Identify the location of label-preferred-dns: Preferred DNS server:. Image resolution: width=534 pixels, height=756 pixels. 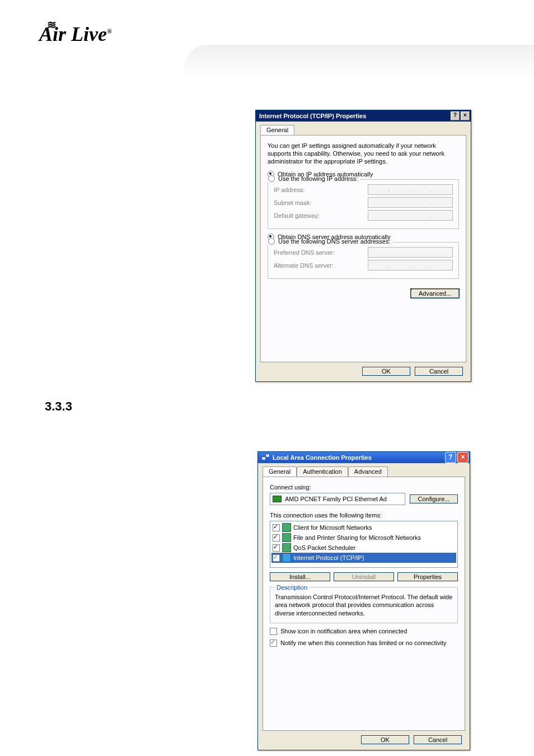
(305, 253).